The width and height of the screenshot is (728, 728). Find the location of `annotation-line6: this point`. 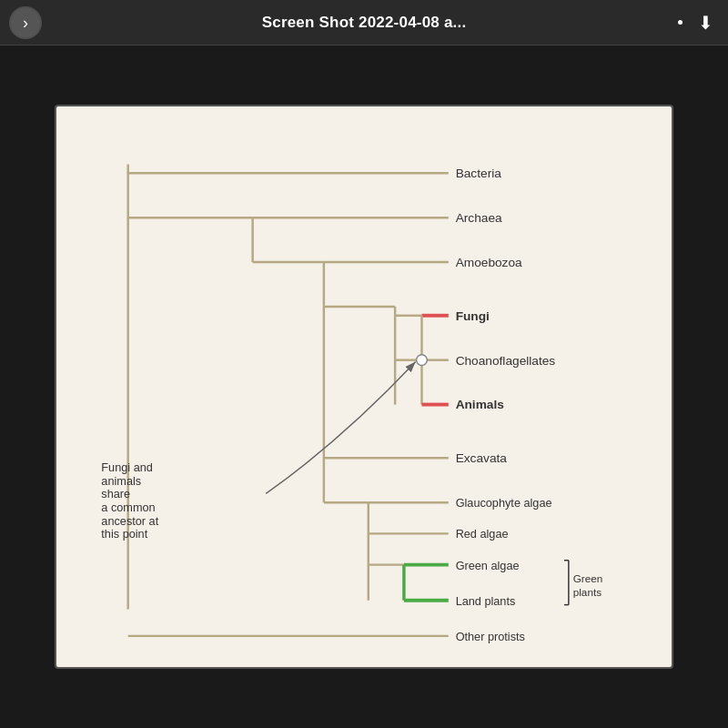

annotation-line6: this point is located at coordinates (124, 533).